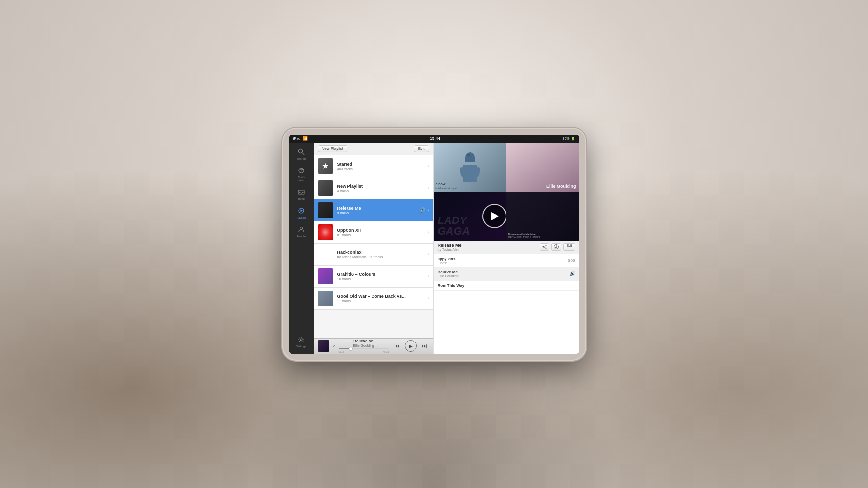  Describe the element at coordinates (381, 276) in the screenshot. I see `graffiti-info: Graffiti6 – Colours 16 tracks` at that location.